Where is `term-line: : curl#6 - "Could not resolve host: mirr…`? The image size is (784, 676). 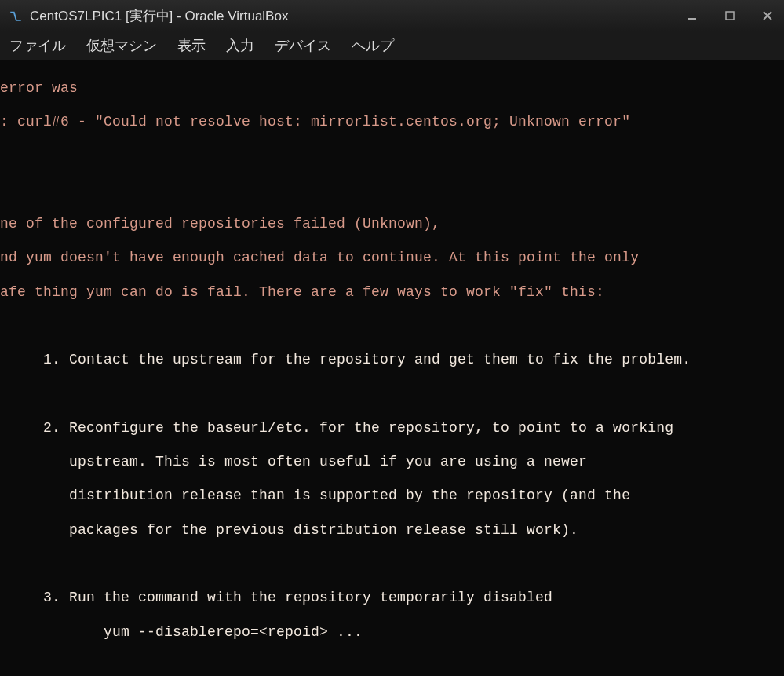
term-line: : curl#6 - "Could not resolve host: mirr… is located at coordinates (392, 122).